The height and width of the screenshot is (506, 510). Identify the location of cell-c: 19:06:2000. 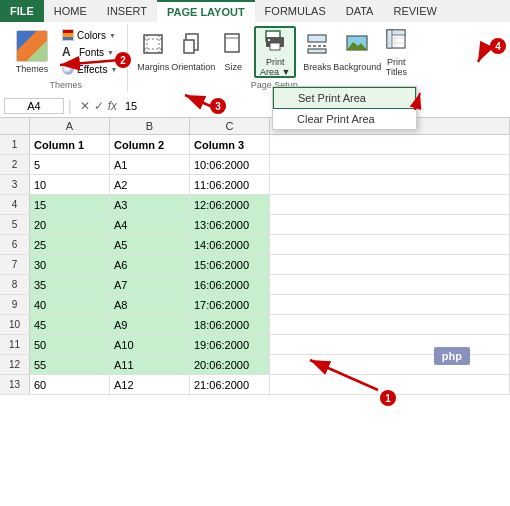
(230, 344).